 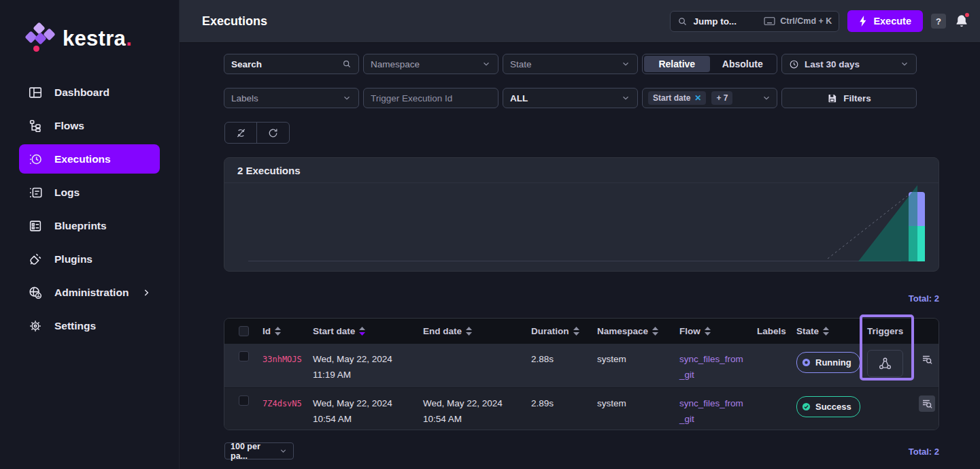 I want to click on chart-baseline, so click(x=575, y=261).